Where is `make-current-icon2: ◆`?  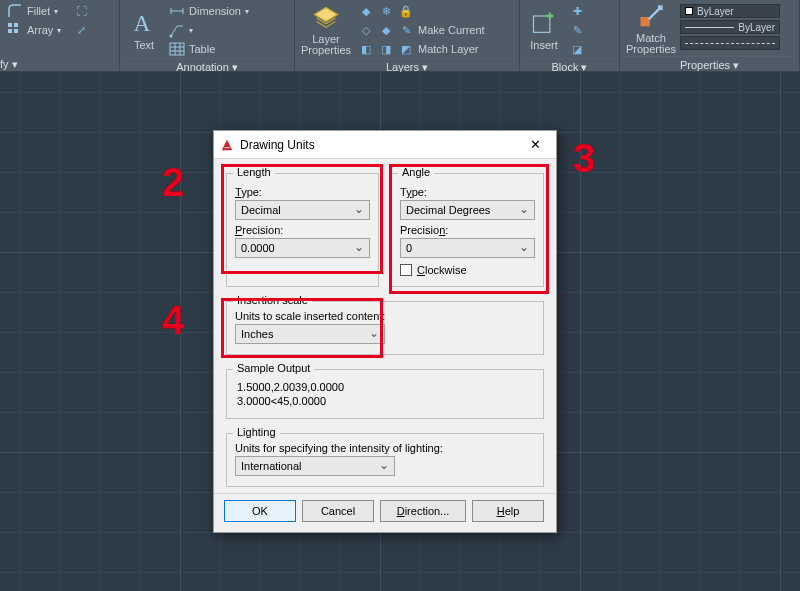
make-current-icon2: ◆ is located at coordinates (386, 30).